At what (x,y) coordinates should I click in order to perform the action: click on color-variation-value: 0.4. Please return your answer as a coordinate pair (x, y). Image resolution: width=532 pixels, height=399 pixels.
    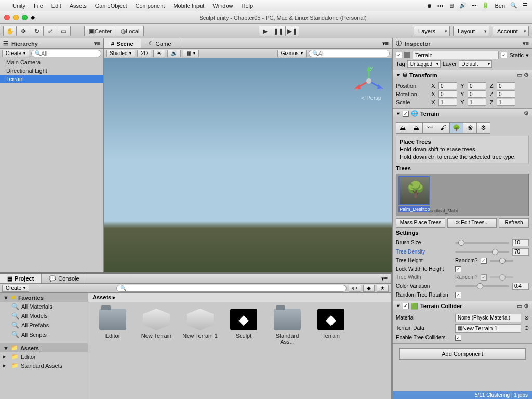
    Looking at the image, I should click on (521, 286).